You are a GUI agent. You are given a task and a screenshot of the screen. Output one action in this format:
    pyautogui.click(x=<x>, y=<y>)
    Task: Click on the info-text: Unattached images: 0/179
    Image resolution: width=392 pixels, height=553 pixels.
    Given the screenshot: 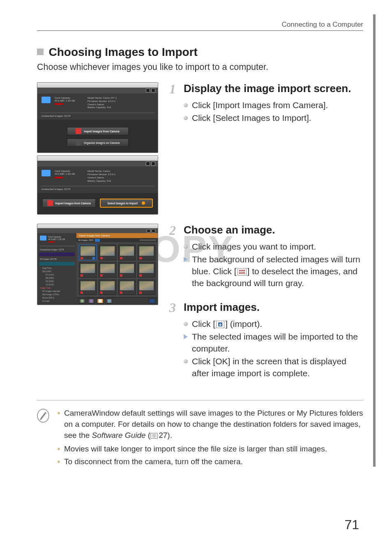 What is the action you would take?
    pyautogui.click(x=57, y=250)
    